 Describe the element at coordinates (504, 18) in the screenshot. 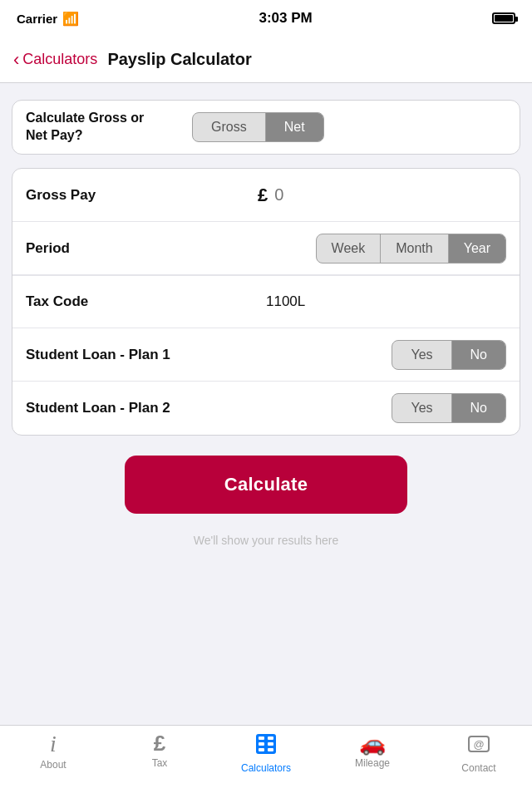

I see `battery-fill` at that location.